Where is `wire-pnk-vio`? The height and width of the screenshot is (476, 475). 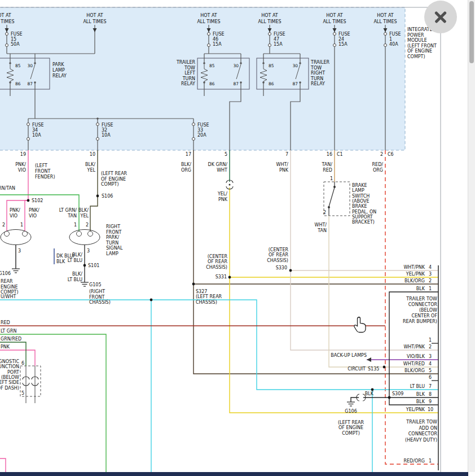 wire-pnk-vio is located at coordinates (27, 216).